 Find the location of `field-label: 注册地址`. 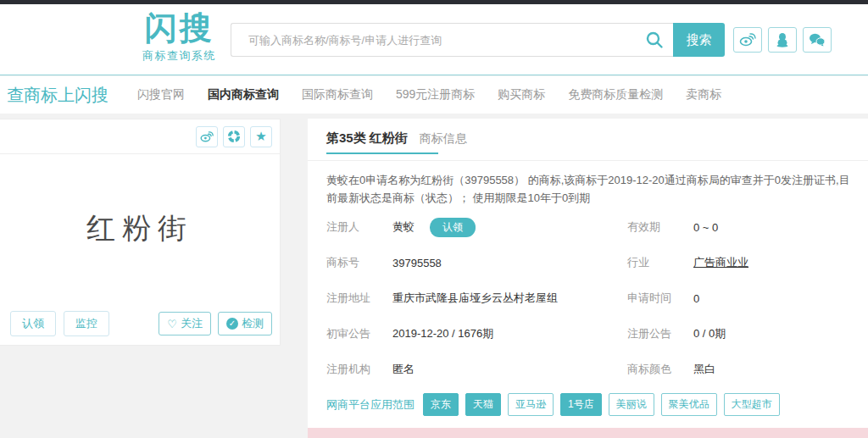

field-label: 注册地址 is located at coordinates (359, 298).